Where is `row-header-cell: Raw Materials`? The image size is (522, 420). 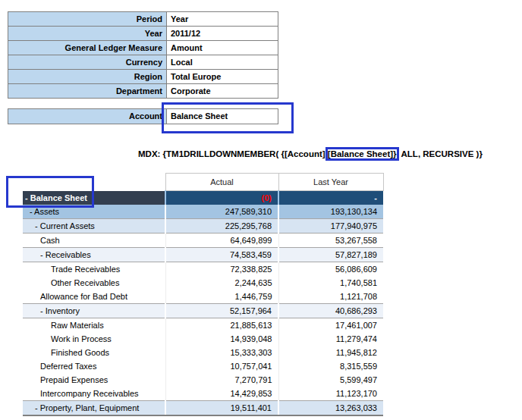 row-header-cell: Raw Materials is located at coordinates (94, 326).